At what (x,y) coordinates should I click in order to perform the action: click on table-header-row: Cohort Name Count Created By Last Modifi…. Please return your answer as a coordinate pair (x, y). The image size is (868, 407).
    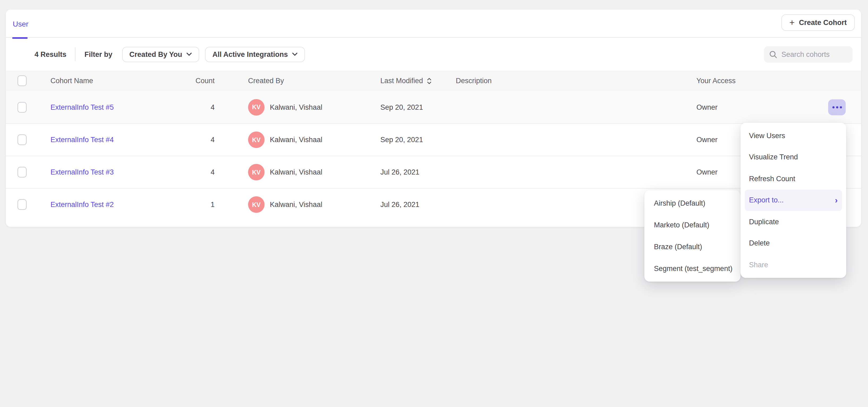
    Looking at the image, I should click on (433, 81).